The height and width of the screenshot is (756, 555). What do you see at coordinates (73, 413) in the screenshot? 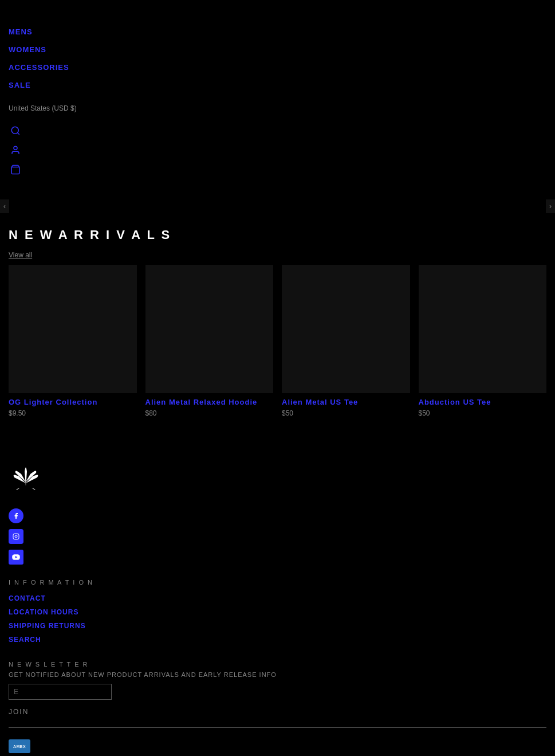
I see `product-price-0: $9.50` at bounding box center [73, 413].